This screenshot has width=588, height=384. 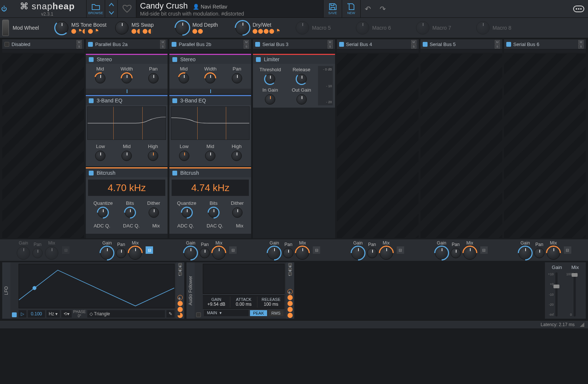 I want to click on mod-wheel-slider, so click(x=6, y=28).